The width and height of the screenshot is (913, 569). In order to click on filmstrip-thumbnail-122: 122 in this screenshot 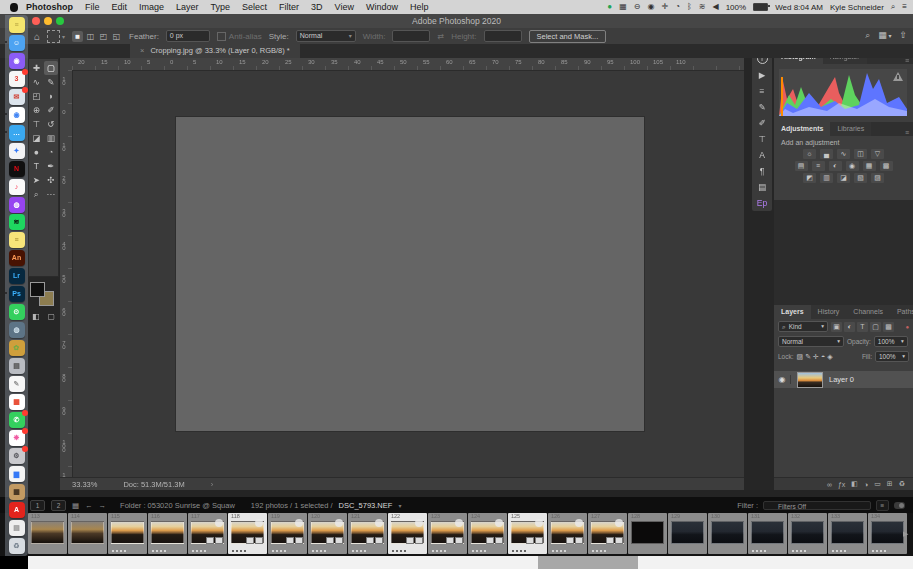, I will do `click(408, 534)`.